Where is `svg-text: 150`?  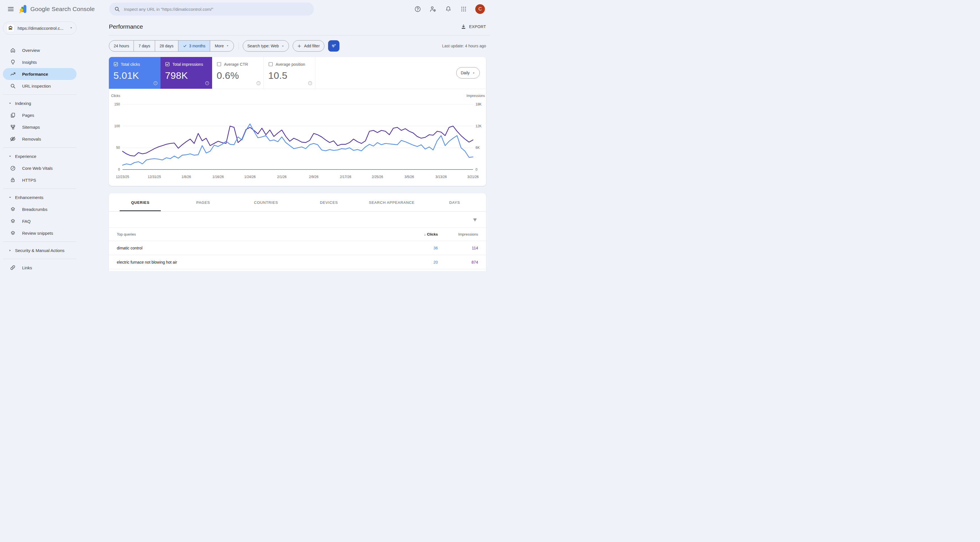
svg-text: 150 is located at coordinates (117, 104).